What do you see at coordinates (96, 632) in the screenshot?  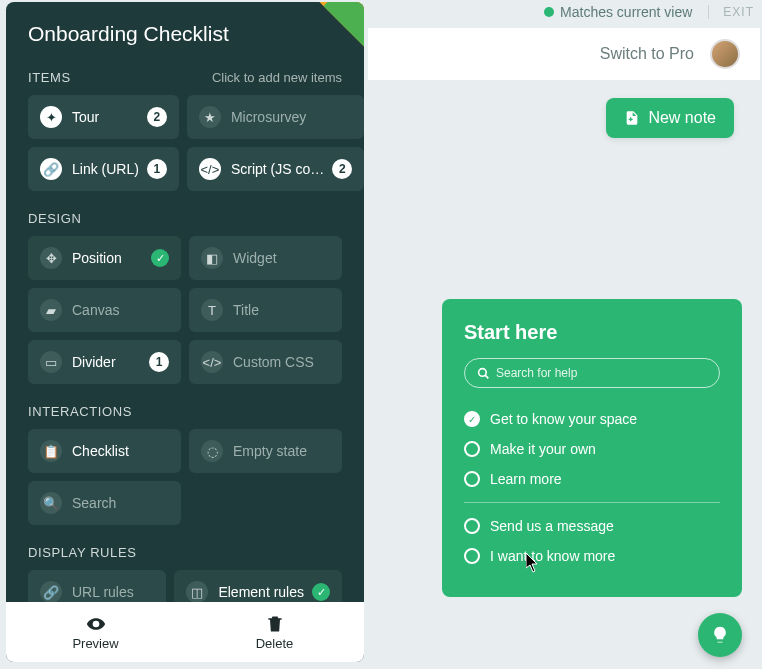 I see `preview-button: Preview` at bounding box center [96, 632].